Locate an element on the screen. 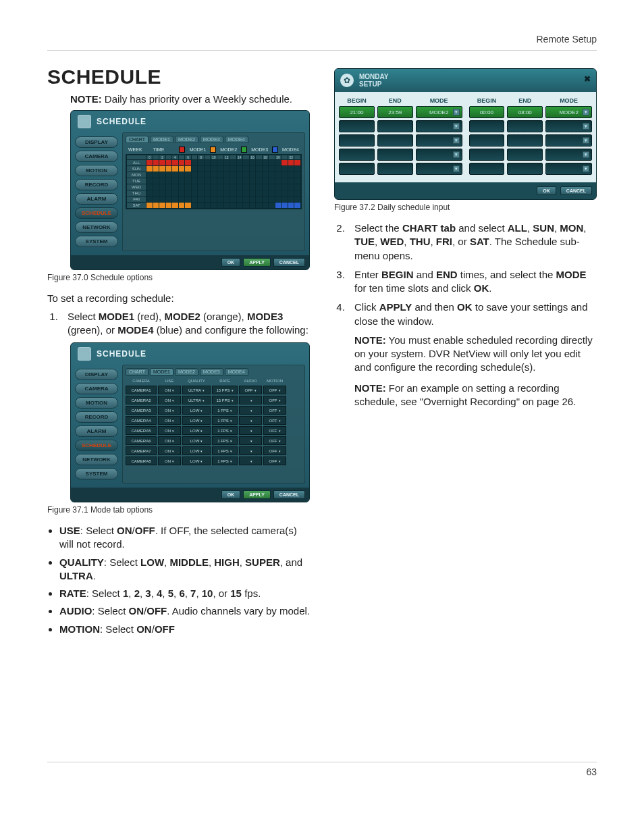 The image size is (644, 834). step-3: Enter BEGIN and END times, and select th… is located at coordinates (473, 282).